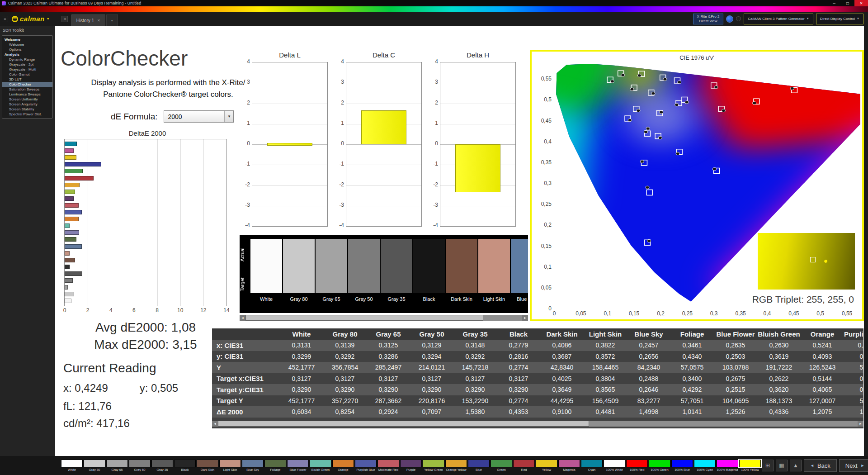 This screenshot has width=868, height=475. I want to click on meter-status-icon, so click(730, 19).